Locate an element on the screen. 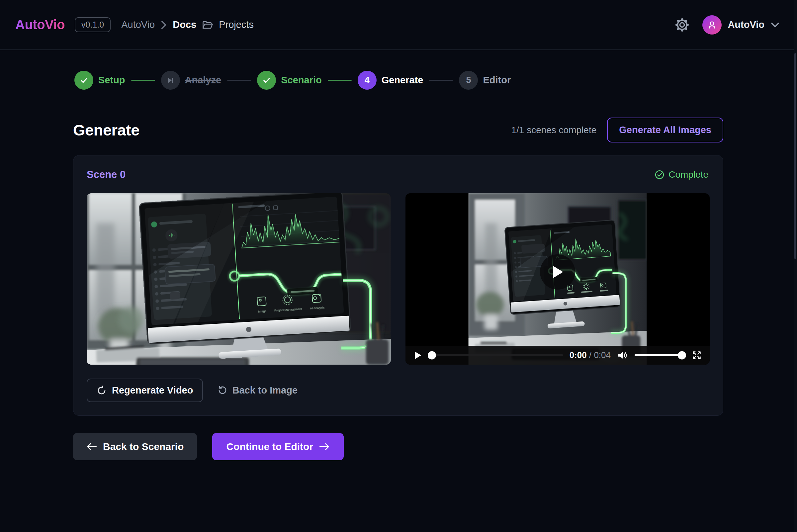  app-header: AutoVio v0.1.0 AutoVio Docs Projects is located at coordinates (398, 25).